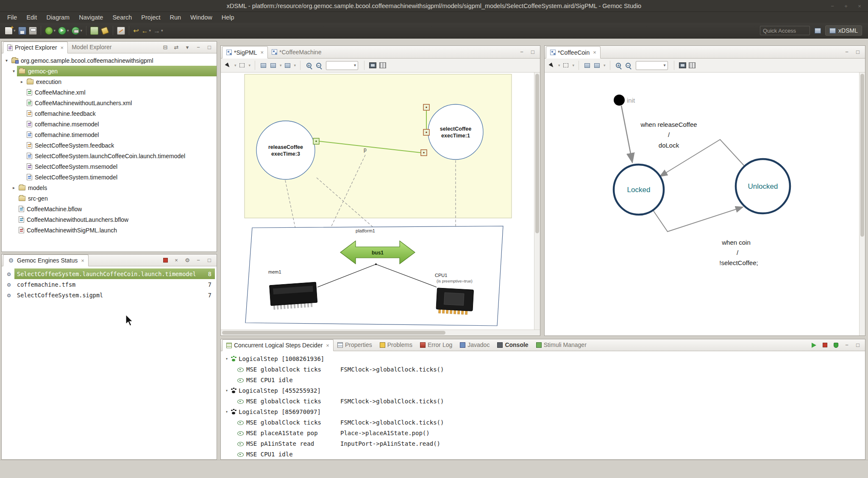  What do you see at coordinates (698, 219) in the screenshot?
I see `transition-locked-to-unlocked` at bounding box center [698, 219].